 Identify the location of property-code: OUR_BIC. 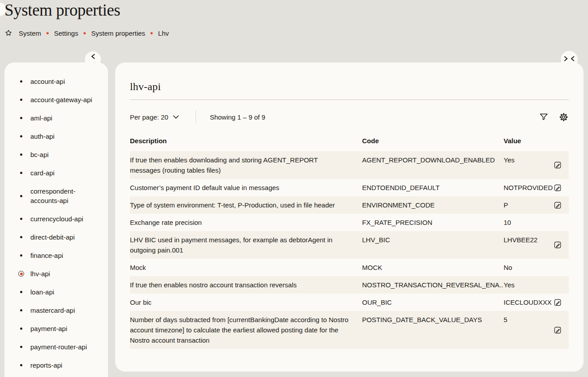
(433, 302).